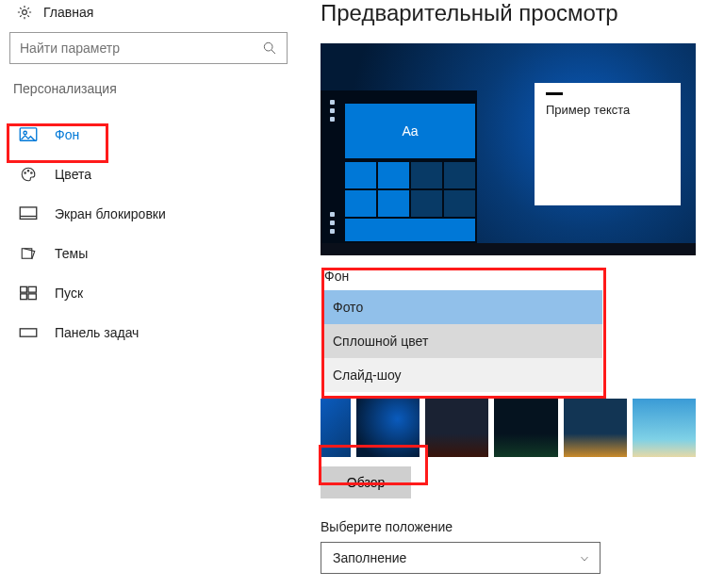  Describe the element at coordinates (28, 293) in the screenshot. I see `start-icon` at that location.